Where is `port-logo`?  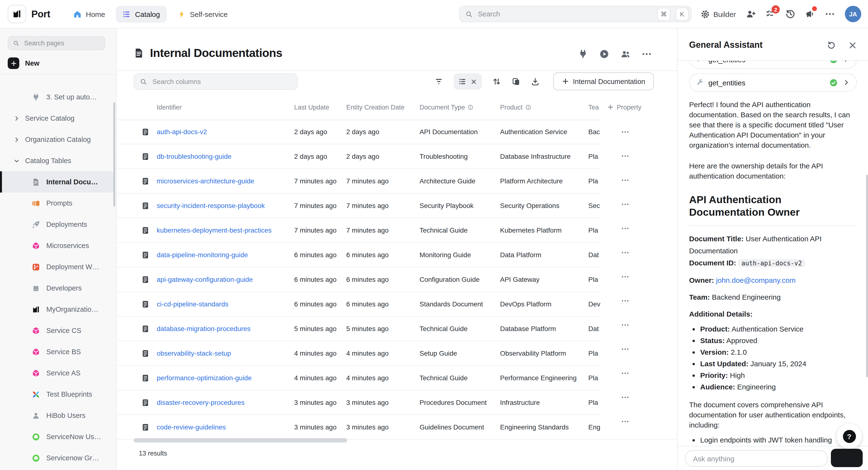
port-logo is located at coordinates (17, 14).